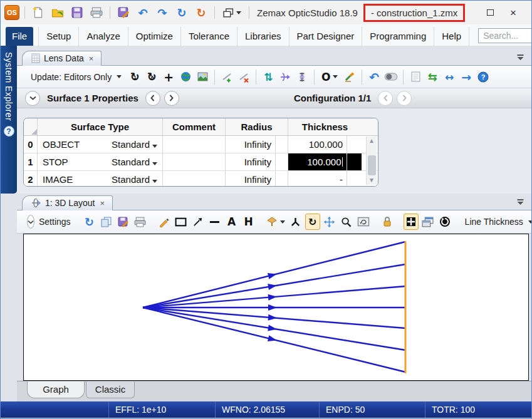 The width and height of the screenshot is (532, 419). Describe the element at coordinates (143, 13) in the screenshot. I see `undo-icon: ↶` at that location.